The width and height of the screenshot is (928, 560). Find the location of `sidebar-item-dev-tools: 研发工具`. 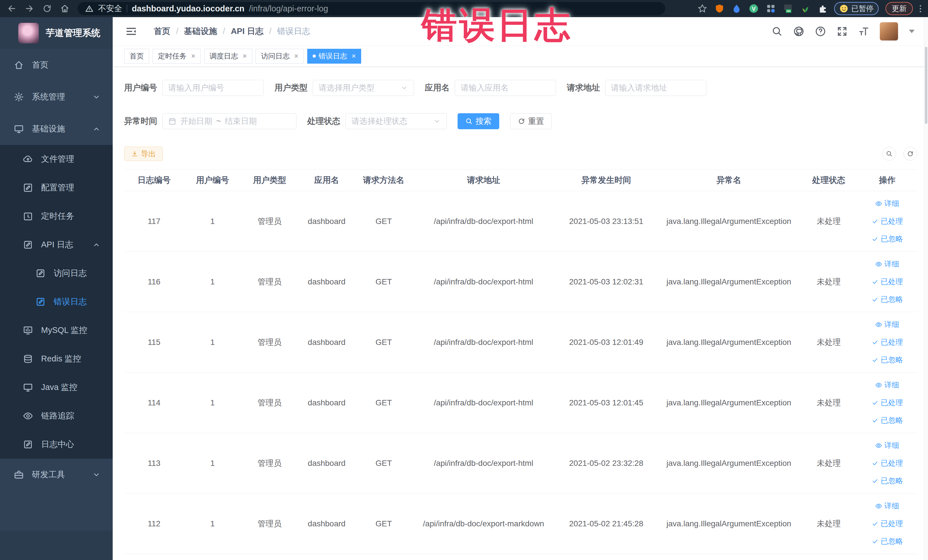

sidebar-item-dev-tools: 研发工具 is located at coordinates (56, 475).